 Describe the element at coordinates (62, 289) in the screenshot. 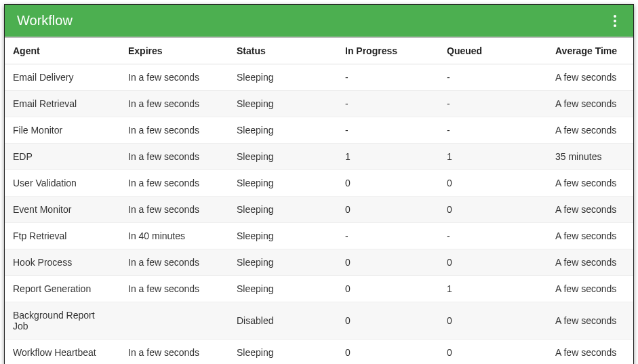

I see `cell-agent: Report Generation` at that location.